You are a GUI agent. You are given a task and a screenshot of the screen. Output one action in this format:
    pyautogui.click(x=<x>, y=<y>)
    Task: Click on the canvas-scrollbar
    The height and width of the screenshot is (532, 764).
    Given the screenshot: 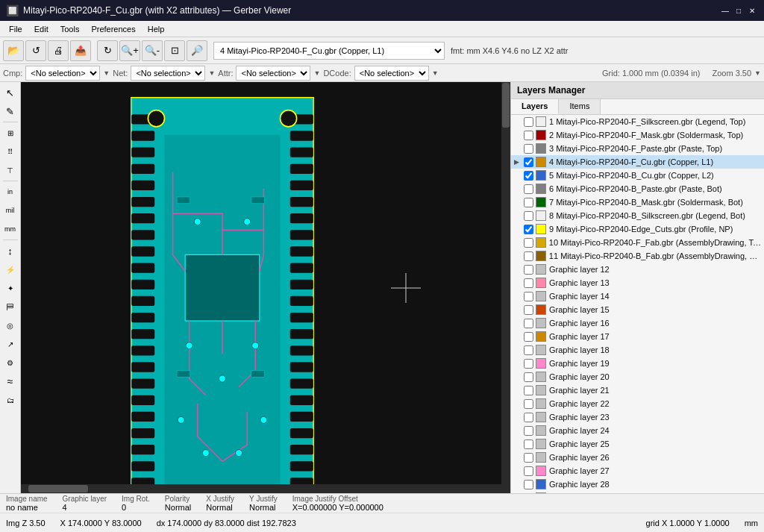 What is the action you would take?
    pyautogui.click(x=506, y=288)
    